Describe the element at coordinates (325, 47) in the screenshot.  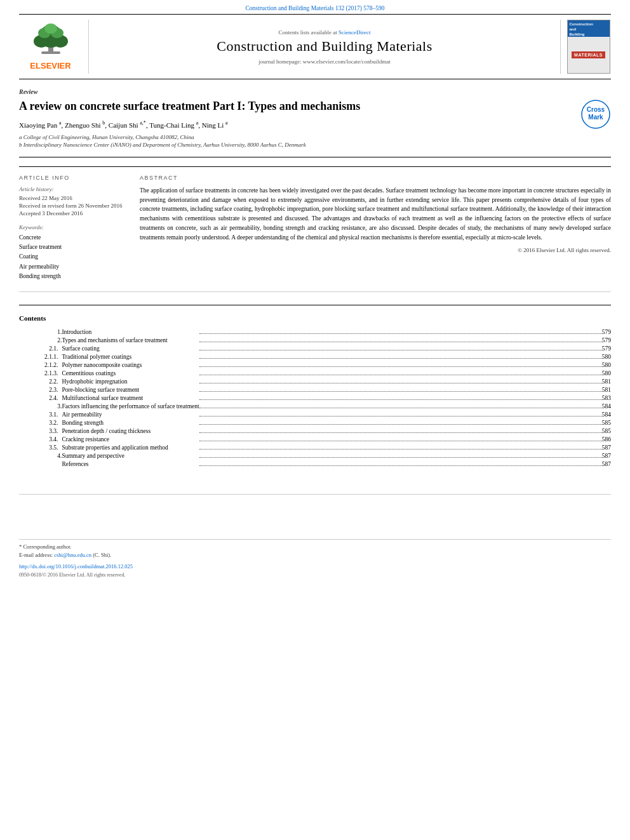
I see `journal-center: Contents lists available at ScienceDirec…` at that location.